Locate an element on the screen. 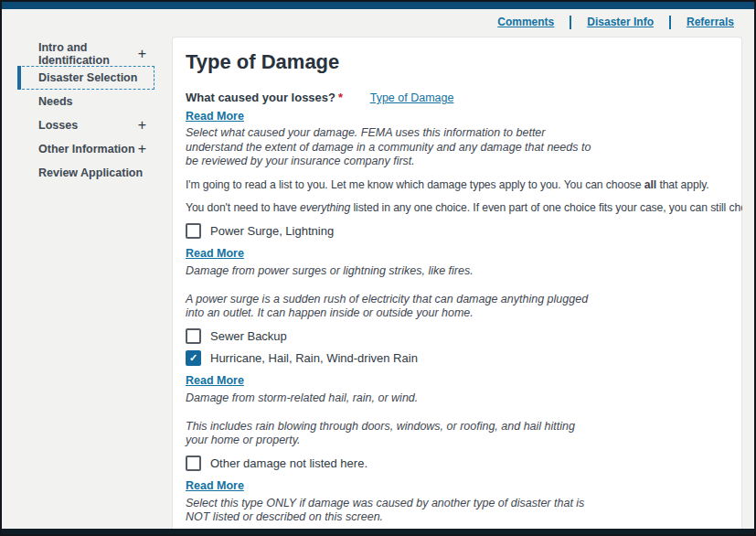  checkbox-option-power-surge: Power Surge, Lightning Read More Damage … is located at coordinates (457, 273).